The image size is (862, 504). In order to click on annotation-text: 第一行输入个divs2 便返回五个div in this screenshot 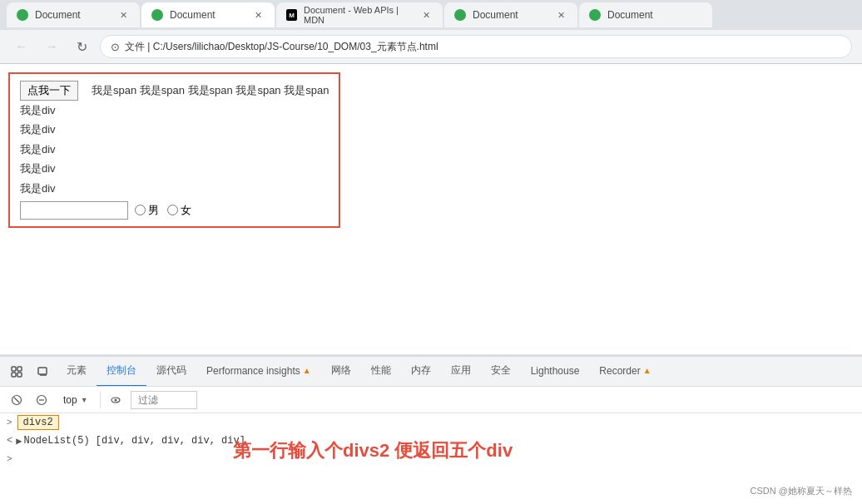, I will do `click(339, 442)`.